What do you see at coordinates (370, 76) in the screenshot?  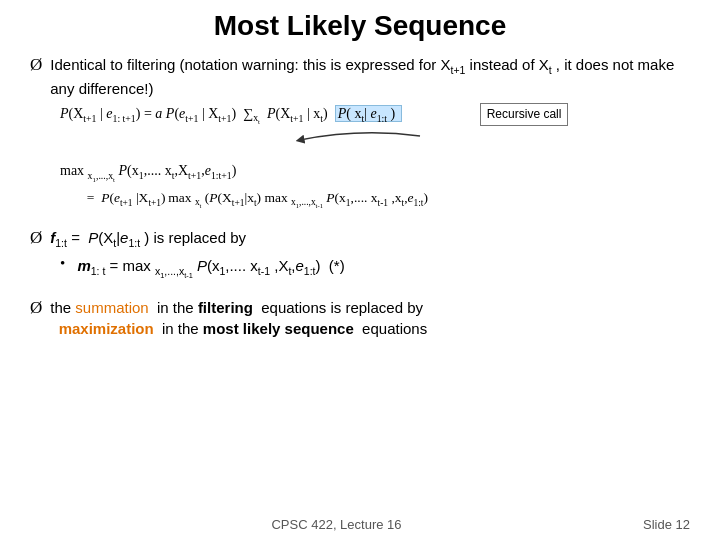 I see `bullet-1-text: Identical to filtering (notation warning…` at bounding box center [370, 76].